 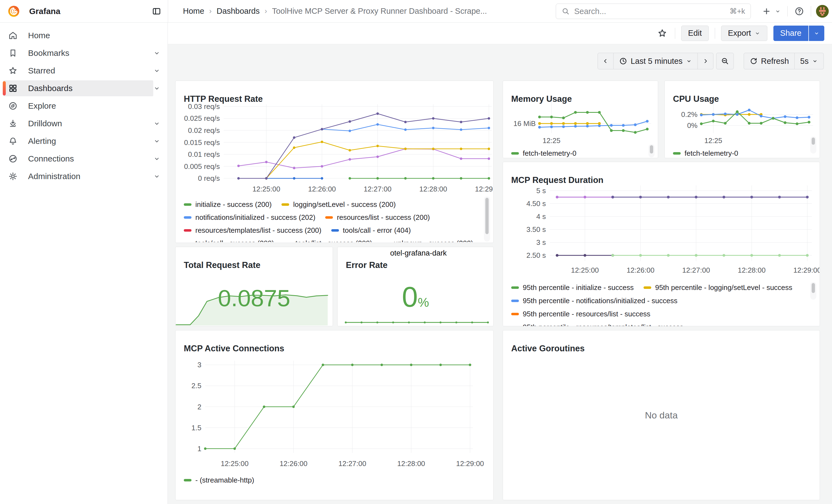 I want to click on svg-text: 4.50 s, so click(x=536, y=204).